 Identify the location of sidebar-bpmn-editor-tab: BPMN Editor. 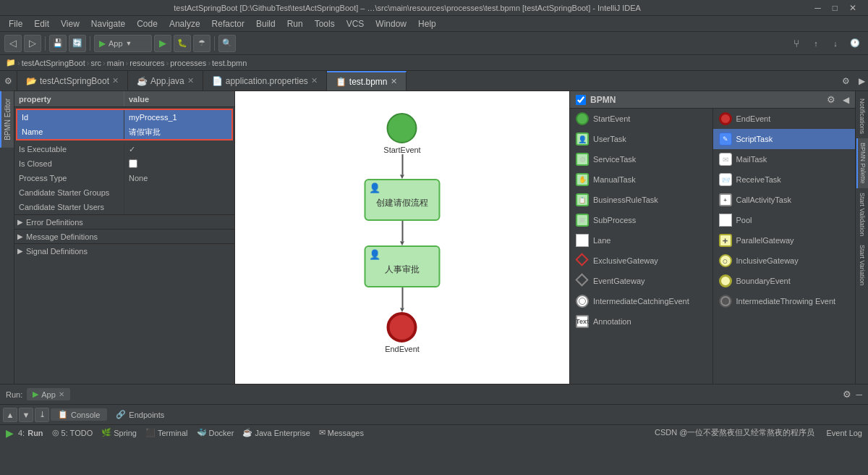
(7, 119).